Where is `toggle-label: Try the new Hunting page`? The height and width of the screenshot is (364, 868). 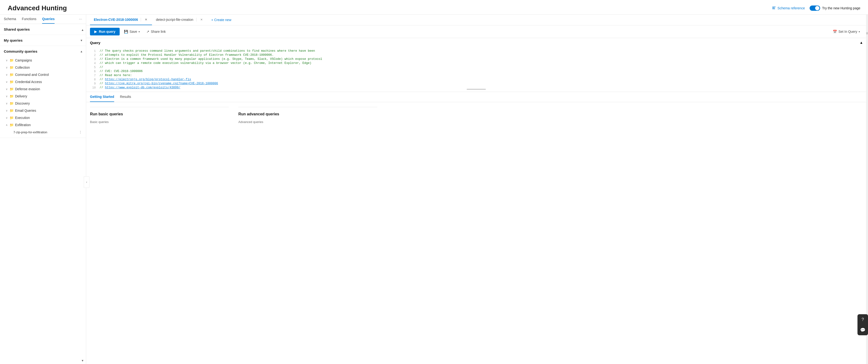
toggle-label: Try the new Hunting page is located at coordinates (841, 8).